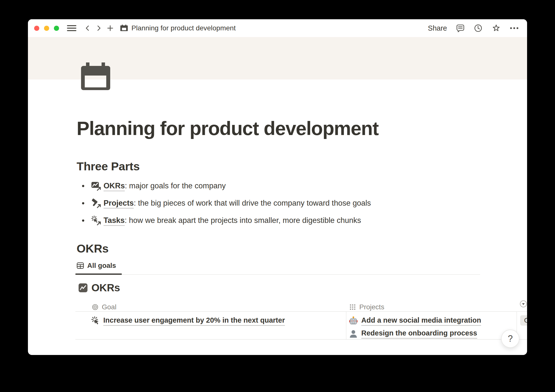 The height and width of the screenshot is (392, 555). Describe the element at coordinates (278, 274) in the screenshot. I see `tabbar-divider` at that location.